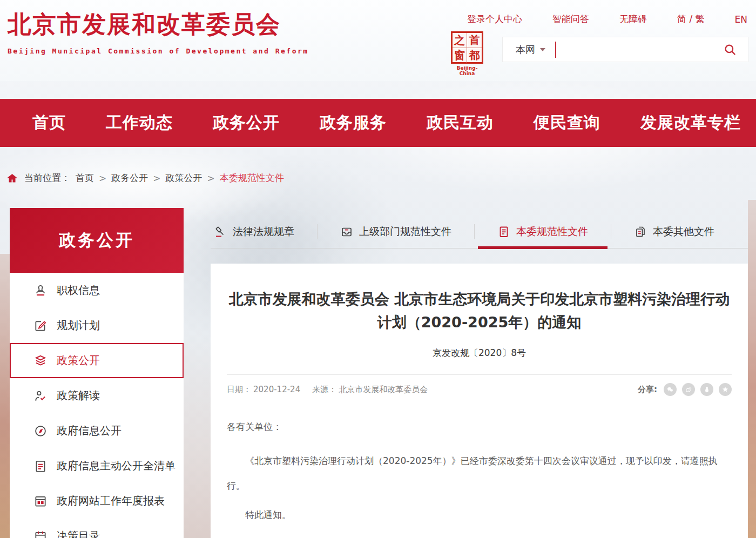 This screenshot has width=756, height=538. I want to click on capital-window-seal-logo: 之 首 窗 都 Beijing-China, so click(467, 54).